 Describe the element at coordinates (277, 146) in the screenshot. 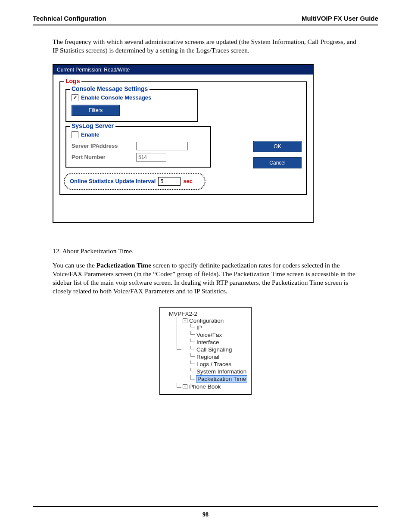

I see `ok-button: OK` at that location.